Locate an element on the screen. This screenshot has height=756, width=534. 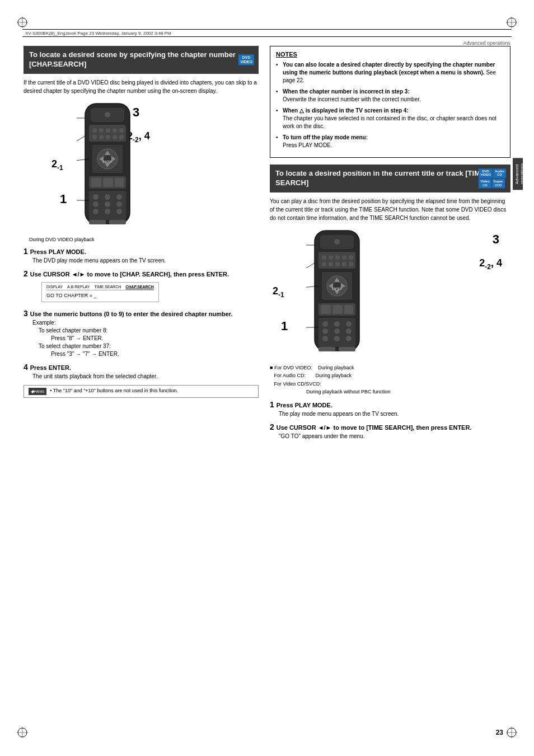
right-badges: DVDVIDEO AudioCD VideoCD SuperVCD is located at coordinates (493, 178).